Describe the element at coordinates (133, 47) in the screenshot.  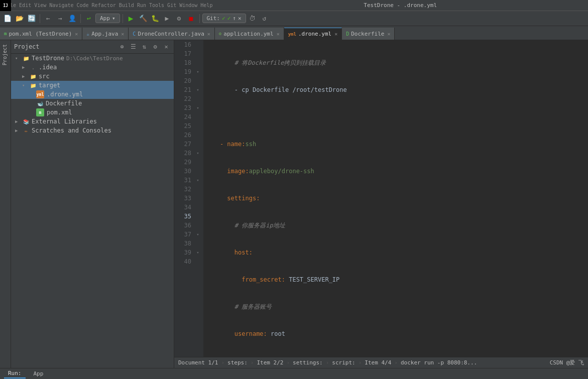
I see `sidebar-collapse-btn: ☰` at that location.